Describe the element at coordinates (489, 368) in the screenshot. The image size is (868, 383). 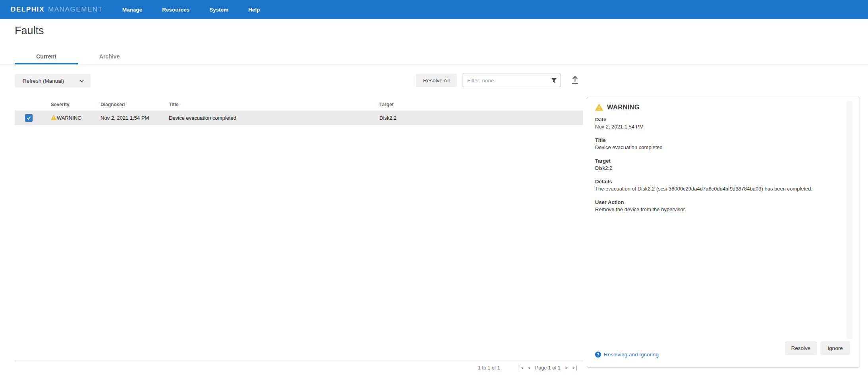
I see `pagination-range: 1 to 1 of 1` at that location.